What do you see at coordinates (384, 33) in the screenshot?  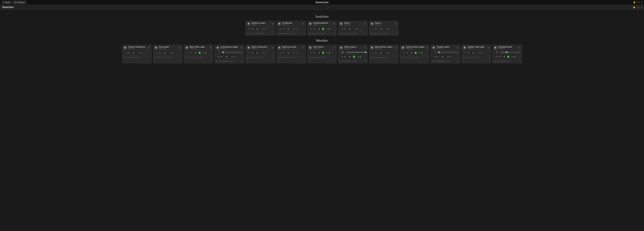 I see `device-footer: Sun, 02/11/2018 2:13 AM↻` at bounding box center [384, 33].